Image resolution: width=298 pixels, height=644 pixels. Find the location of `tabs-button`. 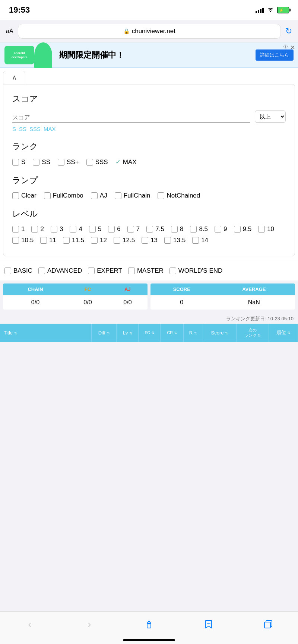

tabs-button is located at coordinates (268, 624).